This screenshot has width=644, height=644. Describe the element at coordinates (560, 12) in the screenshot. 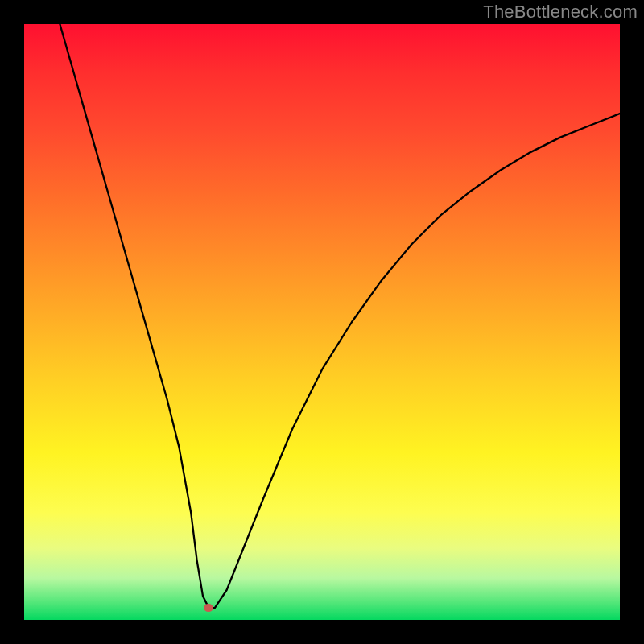

I see `watermark-text: TheBottleneck.com` at that location.